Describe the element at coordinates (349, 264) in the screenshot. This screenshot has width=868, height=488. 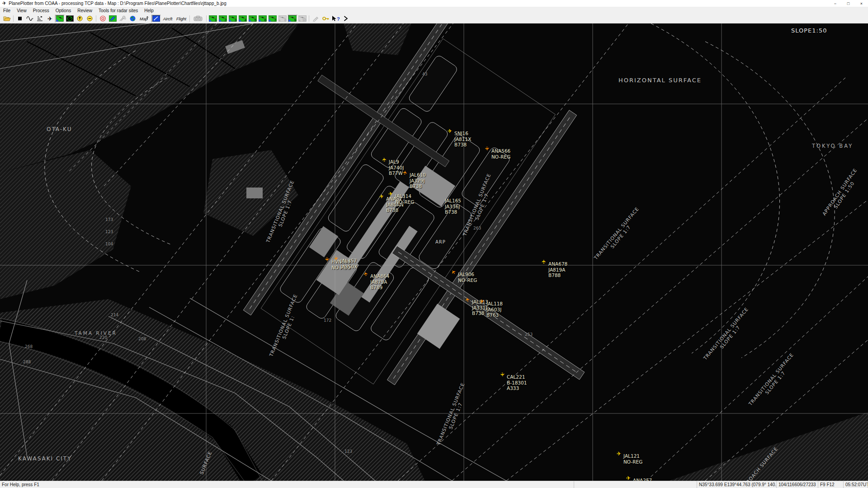
I see `aircraft-label-jal357: ✈JAL357JA350X` at that location.